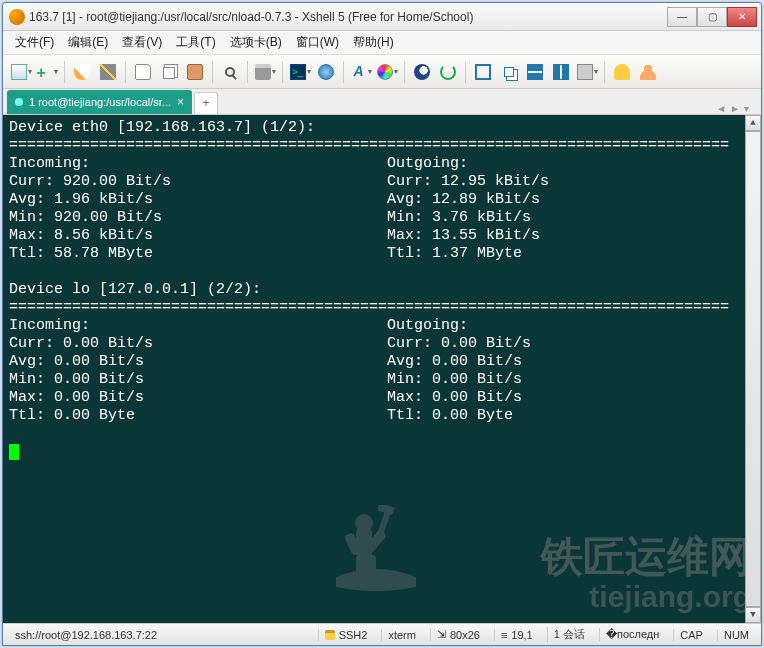 This screenshot has height=648, width=764. What do you see at coordinates (516, 635) in the screenshot?
I see `status-cursor: ≡ 19,1` at bounding box center [516, 635].